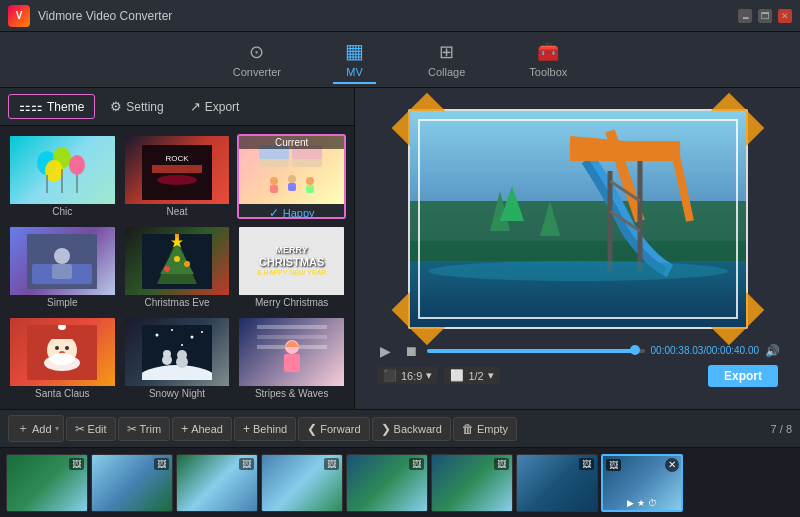 The height and width of the screenshot is (517, 800). What do you see at coordinates (20, 16) in the screenshot?
I see `logo-text: V` at bounding box center [20, 16].